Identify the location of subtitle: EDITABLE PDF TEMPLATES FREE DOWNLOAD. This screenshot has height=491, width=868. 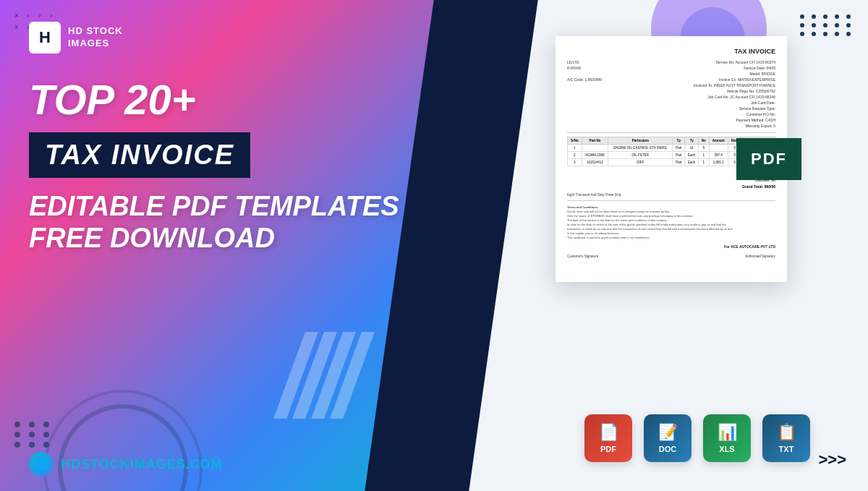
(252, 223).